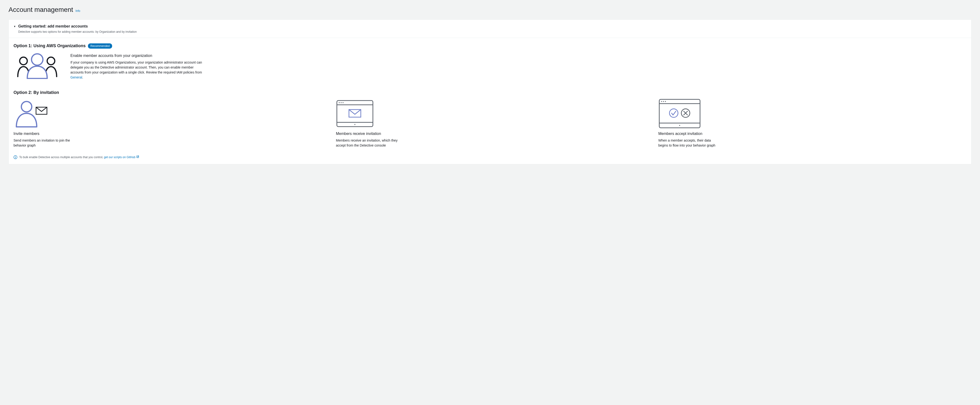  What do you see at coordinates (689, 143) in the screenshot?
I see `step3-description: When a member accepts, their data begins…` at bounding box center [689, 143].